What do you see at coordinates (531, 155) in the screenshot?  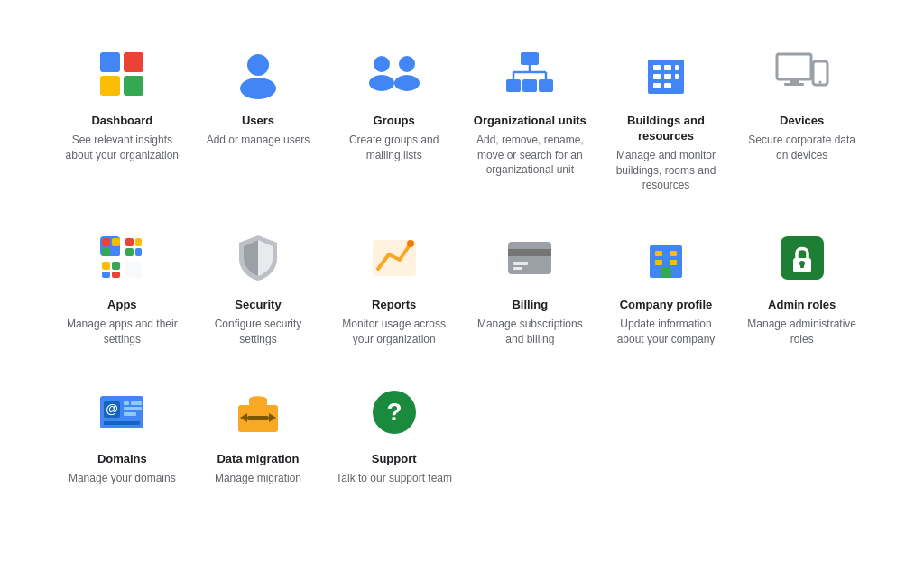 I see `org-units-desc: Add, remove, rename, move or search for …` at bounding box center [531, 155].